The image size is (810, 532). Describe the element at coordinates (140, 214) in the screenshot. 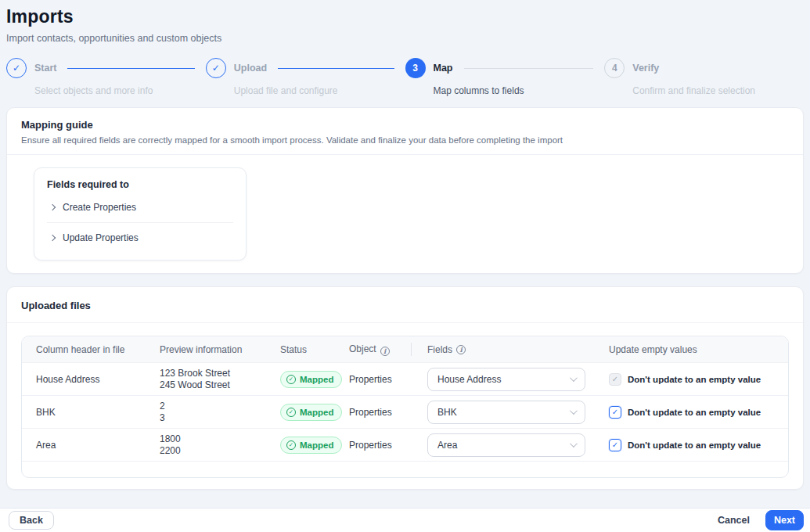

I see `fields-required-panel: Fields required to Create Properties Upd…` at that location.